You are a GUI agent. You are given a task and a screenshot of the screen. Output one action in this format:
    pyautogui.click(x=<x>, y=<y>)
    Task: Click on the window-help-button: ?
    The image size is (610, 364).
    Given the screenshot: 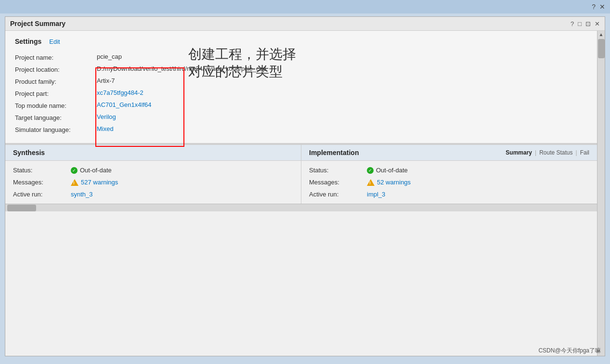 What is the action you would take?
    pyautogui.click(x=572, y=24)
    